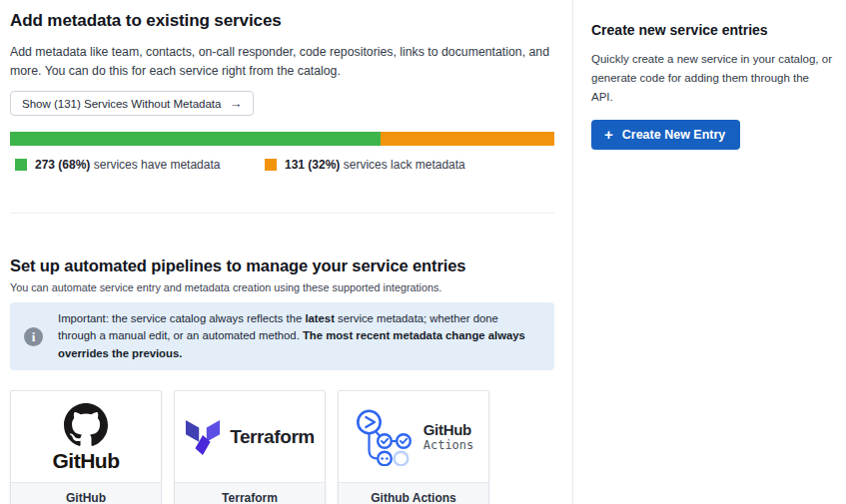 The height and width of the screenshot is (504, 846). I want to click on show-button-label: Show (131) Services Without Metadata, so click(122, 104).